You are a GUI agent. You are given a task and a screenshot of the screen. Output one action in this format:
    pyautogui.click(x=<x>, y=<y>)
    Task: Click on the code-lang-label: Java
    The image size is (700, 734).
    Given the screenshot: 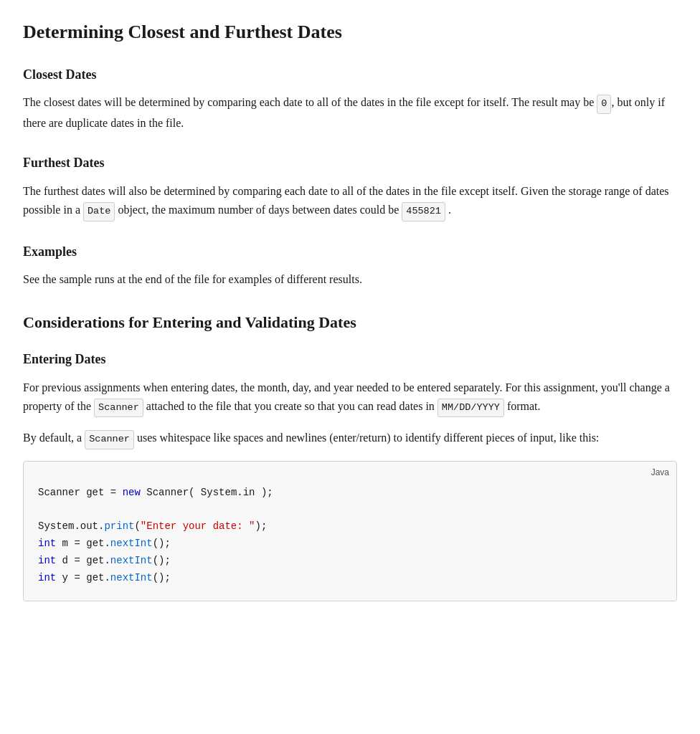 What is the action you would take?
    pyautogui.click(x=660, y=473)
    